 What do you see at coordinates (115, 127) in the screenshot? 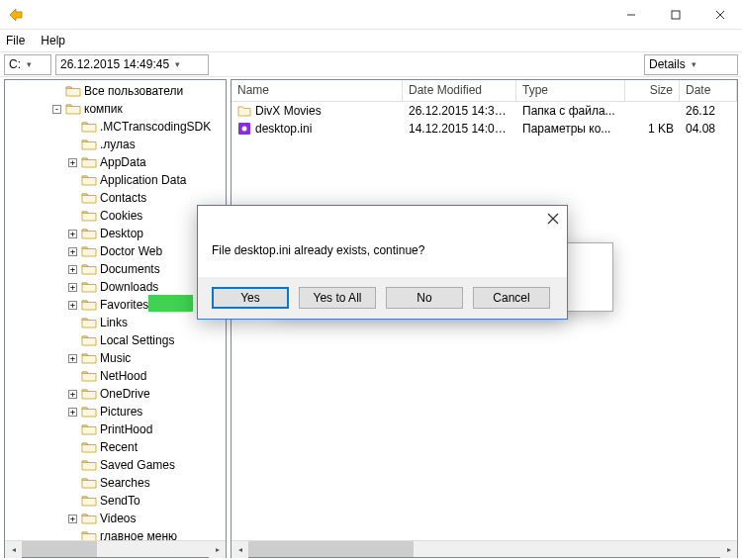
I see `tree-item: .MCTranscodingSDK` at bounding box center [115, 127].